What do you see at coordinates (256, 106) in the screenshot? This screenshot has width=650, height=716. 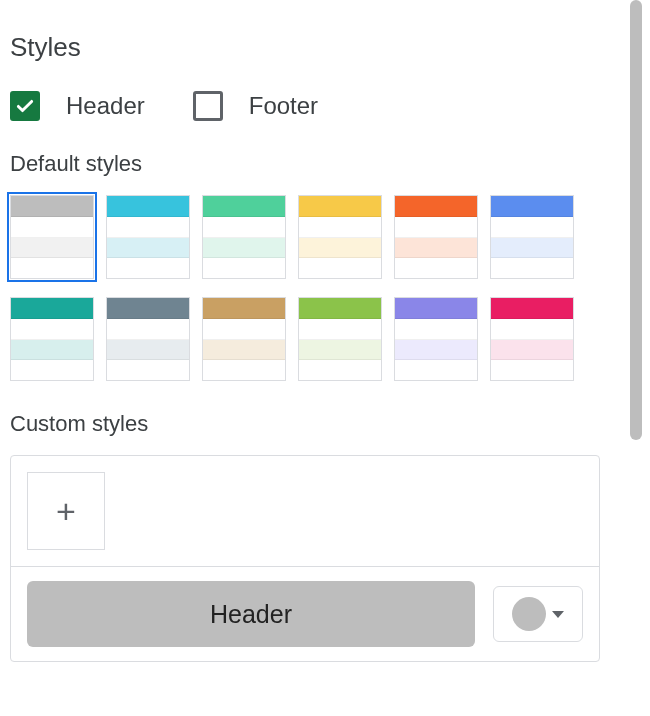 I see `footer-checkbox: Footer` at bounding box center [256, 106].